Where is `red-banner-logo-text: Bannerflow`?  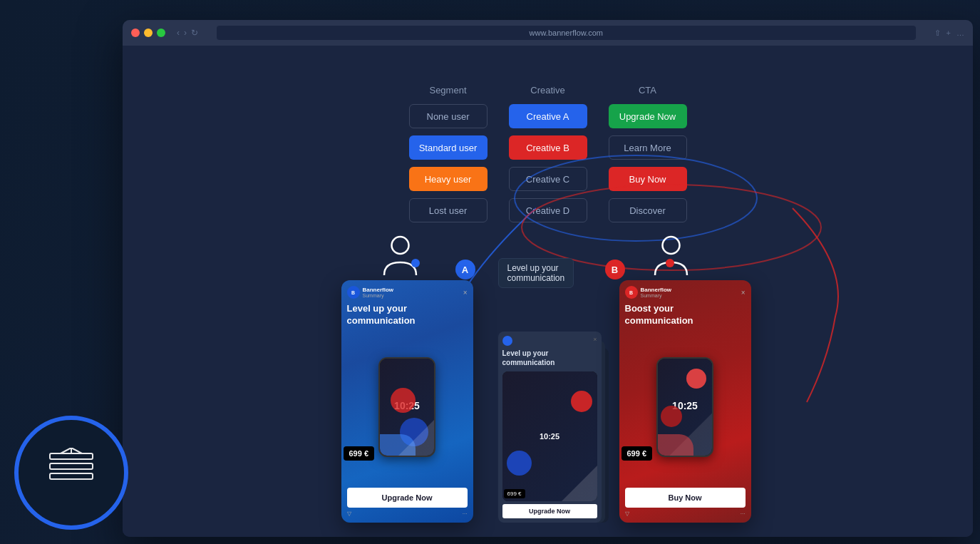 red-banner-logo-text: Bannerflow is located at coordinates (656, 289).